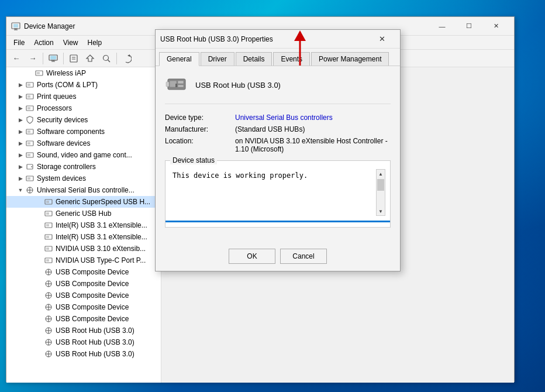  I want to click on menu-help: Help, so click(95, 43).